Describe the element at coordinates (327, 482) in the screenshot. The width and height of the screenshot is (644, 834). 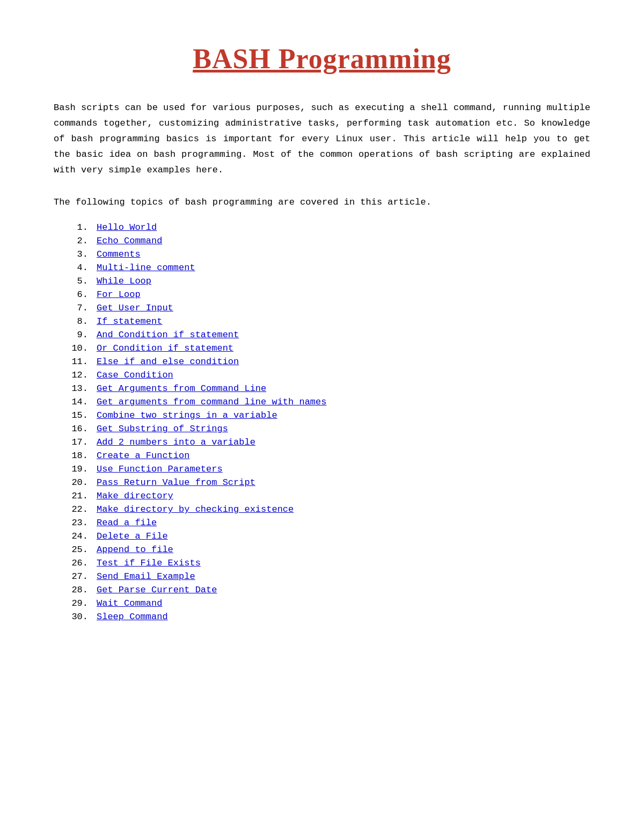
I see `list-item: 20.Pass Return Value from Script` at that location.